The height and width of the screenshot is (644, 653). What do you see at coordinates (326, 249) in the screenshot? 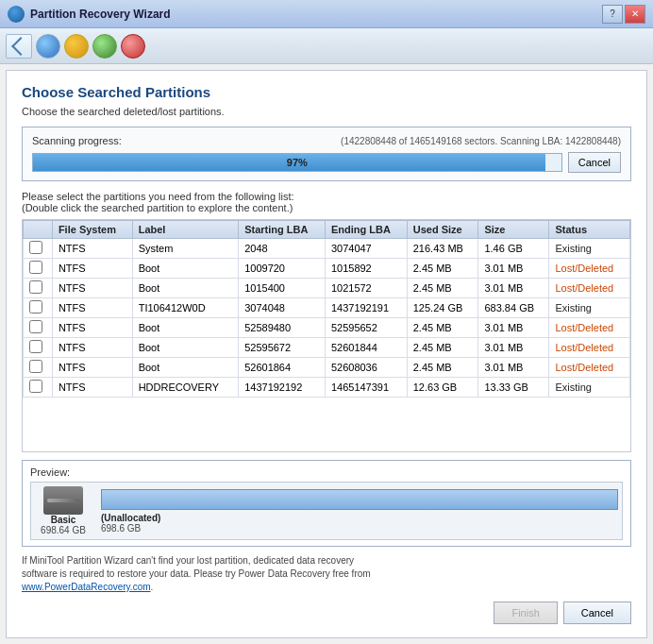
I see `table-row: NTFS System 2048 3074047 216.43 MB 1.46 …` at bounding box center [326, 249].